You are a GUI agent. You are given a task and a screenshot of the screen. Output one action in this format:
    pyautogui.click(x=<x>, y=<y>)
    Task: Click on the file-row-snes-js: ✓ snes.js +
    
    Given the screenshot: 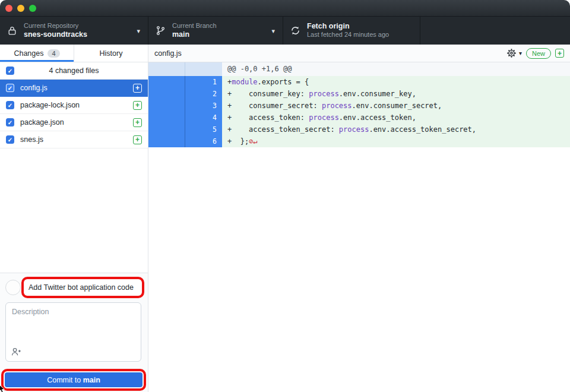 What is the action you would take?
    pyautogui.click(x=74, y=140)
    